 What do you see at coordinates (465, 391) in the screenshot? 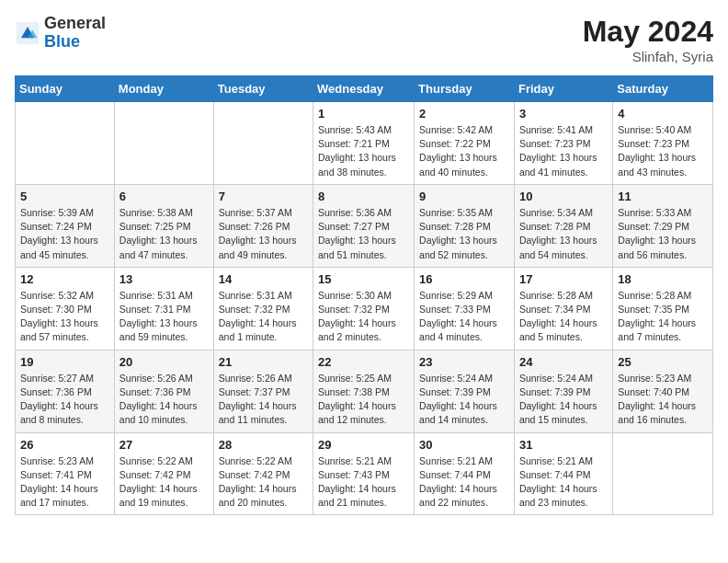
I see `calendar-cell: 23Sunrise: 5:24 AMSunset: 7:39 PMDayligh…` at bounding box center [465, 391].